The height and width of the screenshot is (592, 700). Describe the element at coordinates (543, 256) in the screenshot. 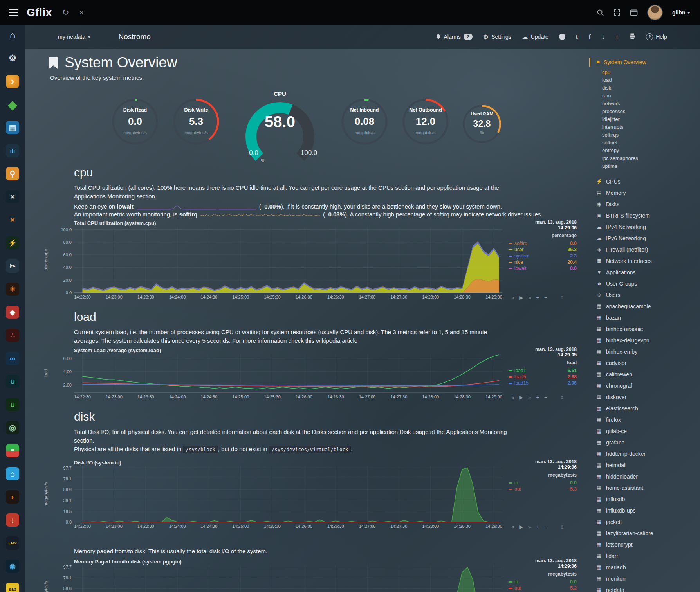

I see `legend-row: system 2.3` at that location.